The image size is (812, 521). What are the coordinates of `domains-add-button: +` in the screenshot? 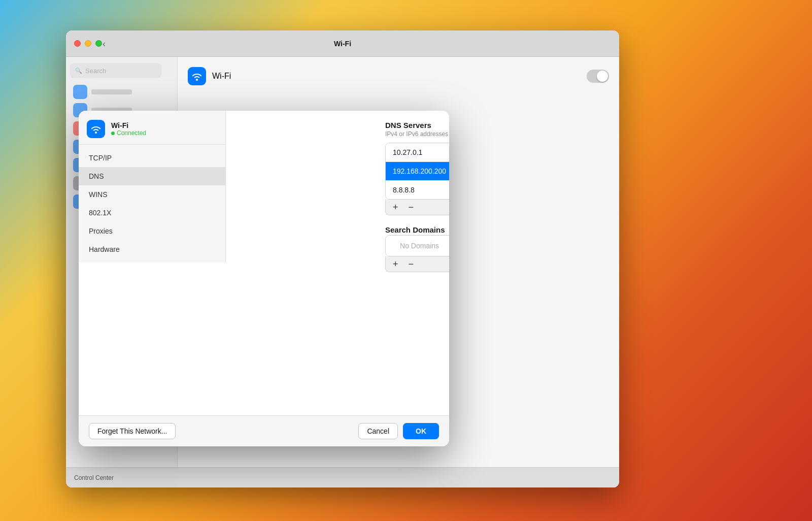 It's located at (396, 264).